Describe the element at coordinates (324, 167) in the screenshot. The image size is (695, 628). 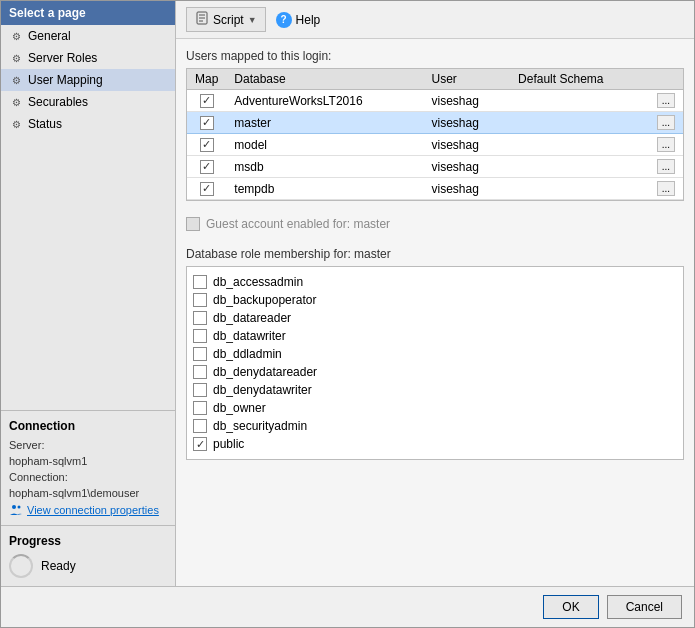
I see `row-database: msdb` at that location.